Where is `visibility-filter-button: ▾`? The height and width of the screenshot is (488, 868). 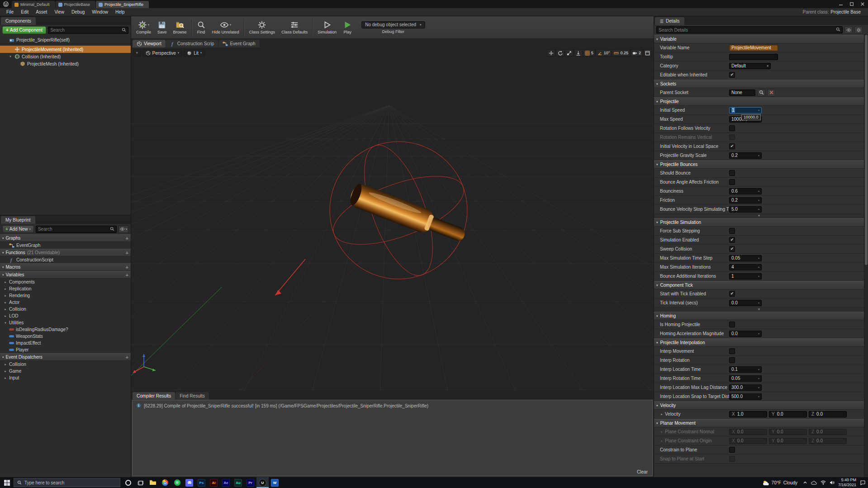 visibility-filter-button: ▾ is located at coordinates (123, 229).